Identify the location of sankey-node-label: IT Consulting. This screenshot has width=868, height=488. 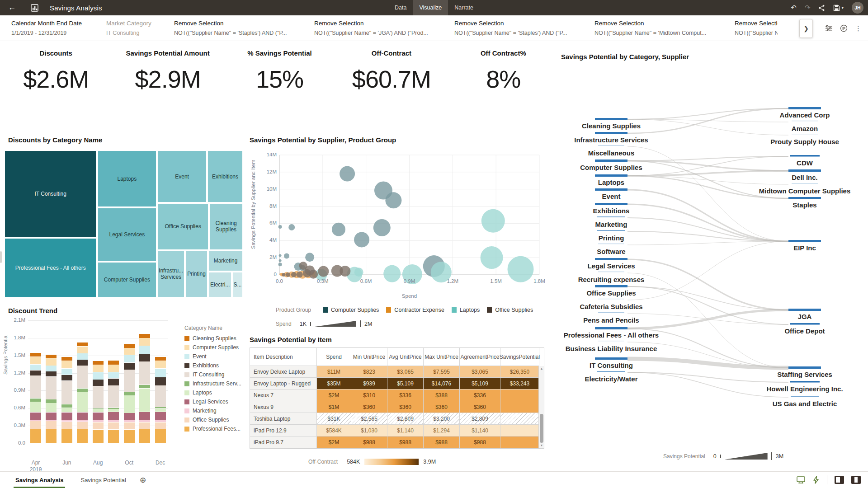
(611, 365).